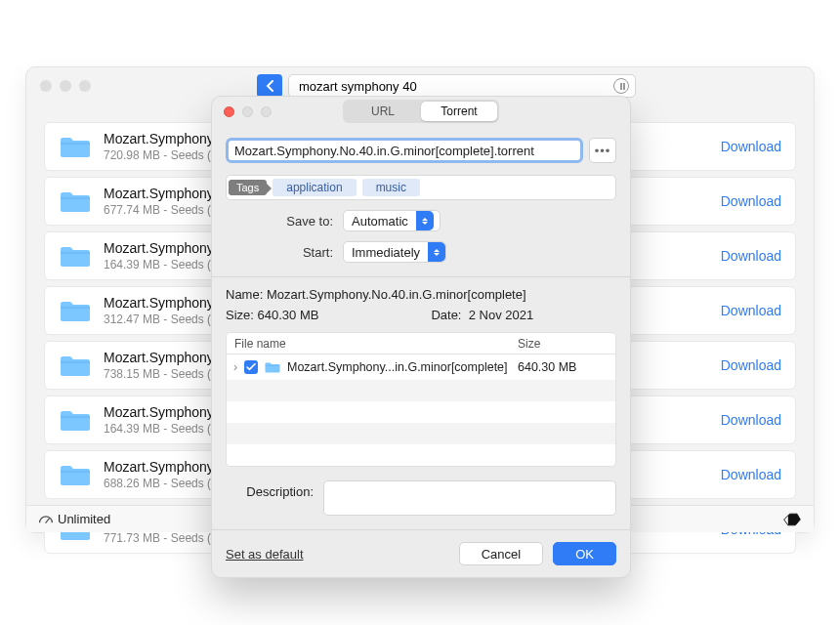 The image size is (840, 625). What do you see at coordinates (421, 111) in the screenshot?
I see `sheet-header: URL Torrent` at bounding box center [421, 111].